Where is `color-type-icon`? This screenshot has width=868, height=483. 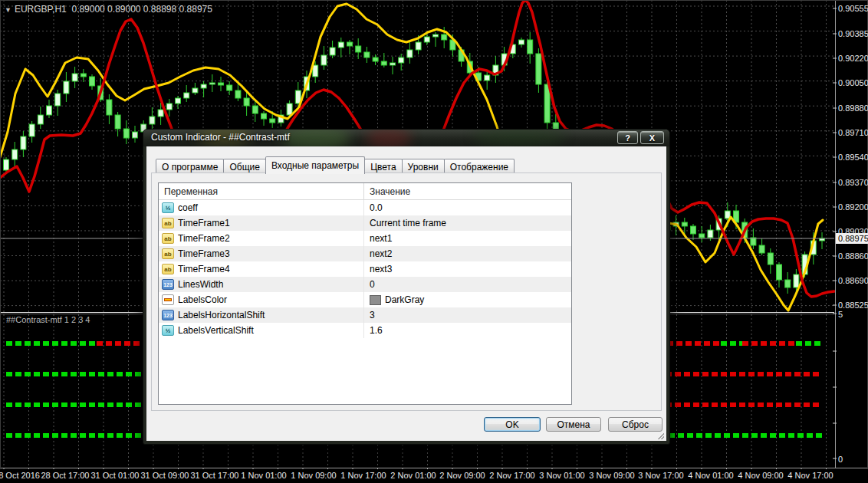 color-type-icon is located at coordinates (168, 300).